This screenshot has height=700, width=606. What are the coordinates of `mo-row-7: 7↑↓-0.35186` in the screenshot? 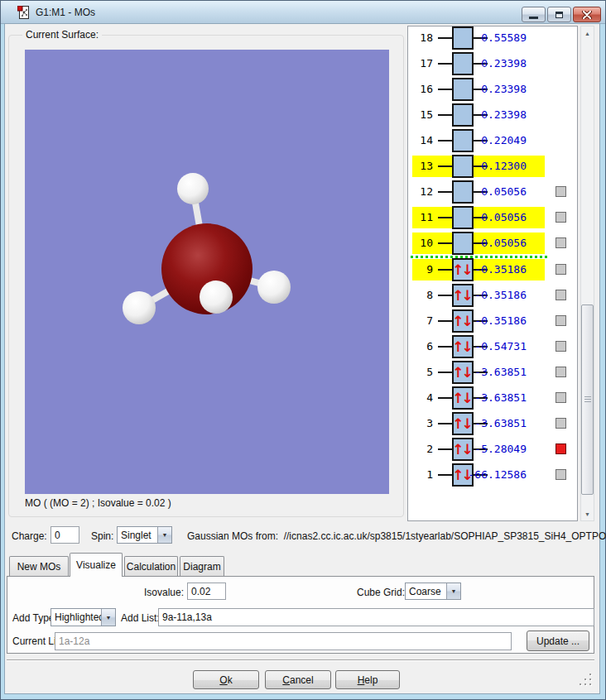 It's located at (493, 321).